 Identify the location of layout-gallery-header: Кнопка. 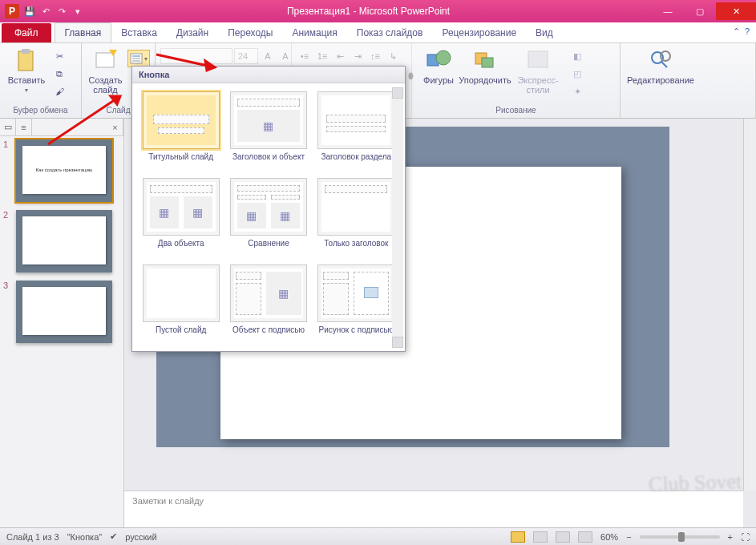
(269, 75).